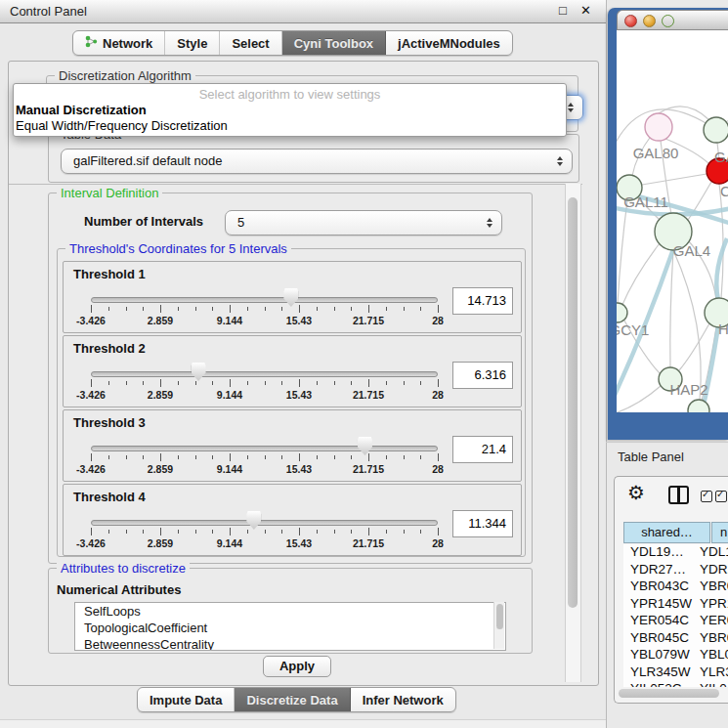  What do you see at coordinates (719, 533) in the screenshot?
I see `column-header-name: n` at bounding box center [719, 533].